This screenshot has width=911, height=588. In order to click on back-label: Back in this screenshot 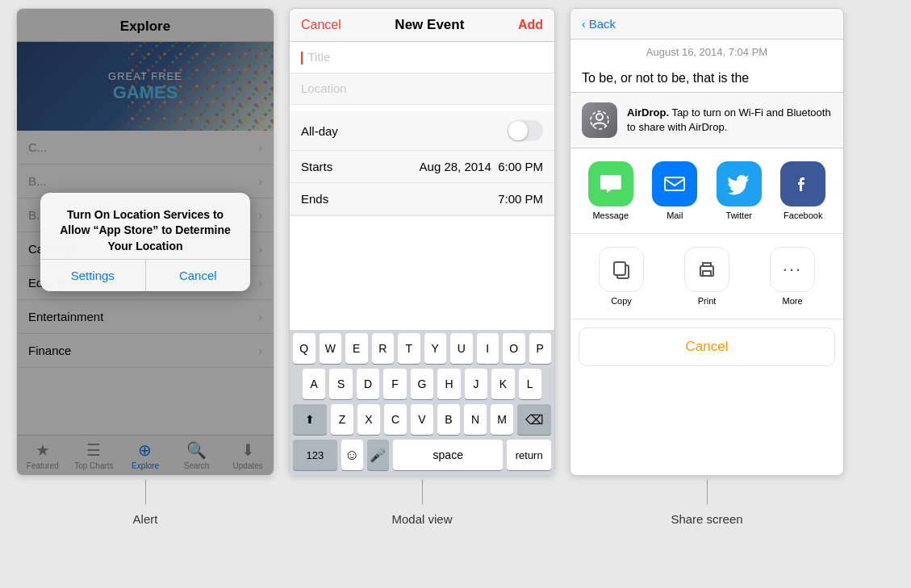, I will do `click(602, 24)`.